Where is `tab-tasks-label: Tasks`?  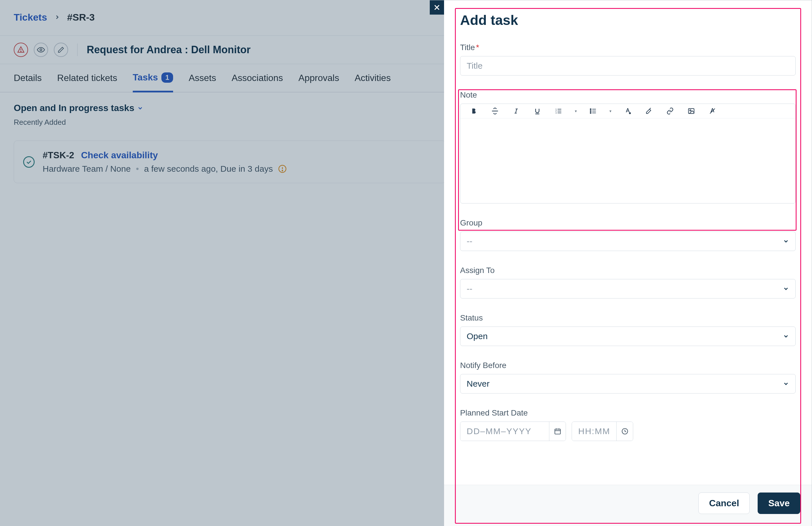 tab-tasks-label: Tasks is located at coordinates (145, 77).